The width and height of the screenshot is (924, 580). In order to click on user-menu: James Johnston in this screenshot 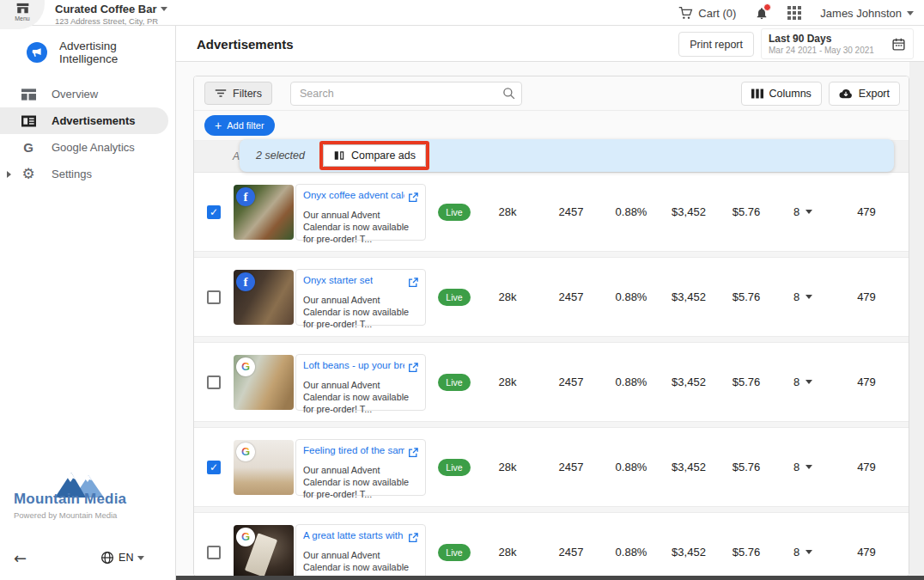, I will do `click(867, 14)`.